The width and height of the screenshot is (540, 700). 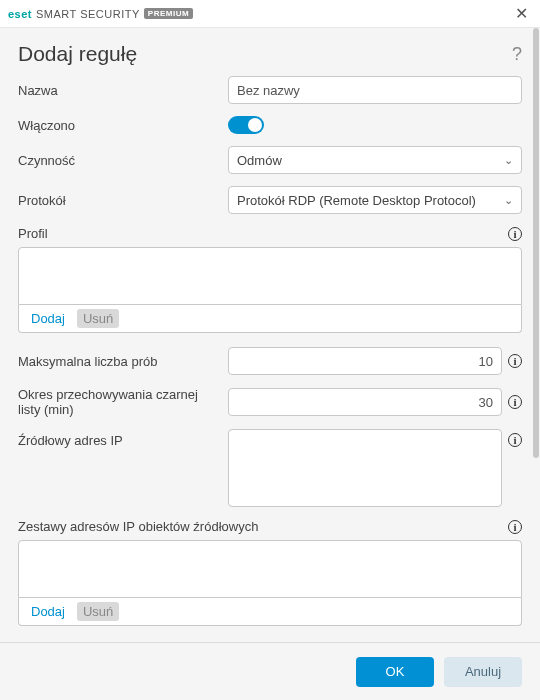 I want to click on max-attempts-label: Maksymalna liczba prób, so click(x=118, y=362).